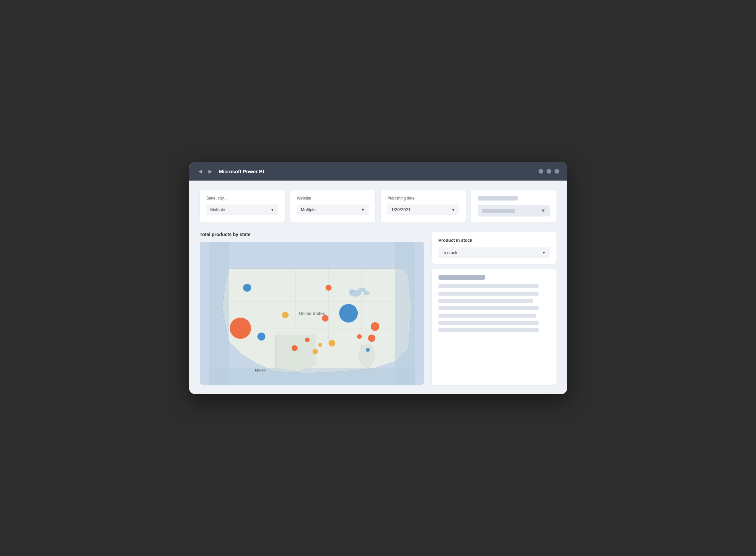  What do you see at coordinates (494, 327) in the screenshot?
I see `data-card` at bounding box center [494, 327].